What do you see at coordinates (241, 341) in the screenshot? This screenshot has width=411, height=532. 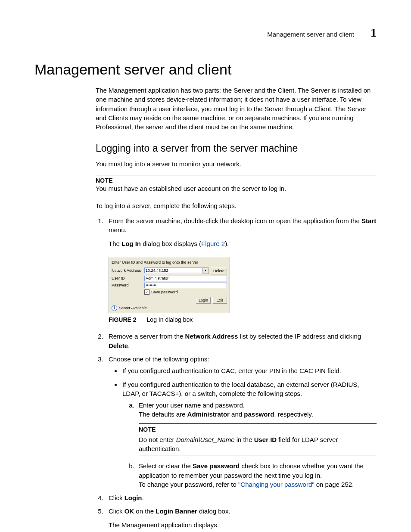 I see `step-2: Remove a server from the Network Address…` at bounding box center [241, 341].